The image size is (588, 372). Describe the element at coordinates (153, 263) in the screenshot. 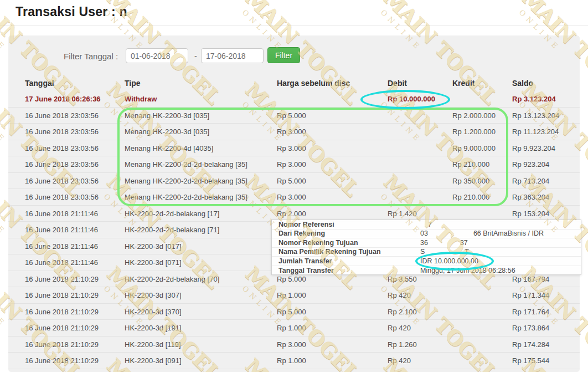

I see `cell-tipe: HK-2200-3d [071]` at that location.